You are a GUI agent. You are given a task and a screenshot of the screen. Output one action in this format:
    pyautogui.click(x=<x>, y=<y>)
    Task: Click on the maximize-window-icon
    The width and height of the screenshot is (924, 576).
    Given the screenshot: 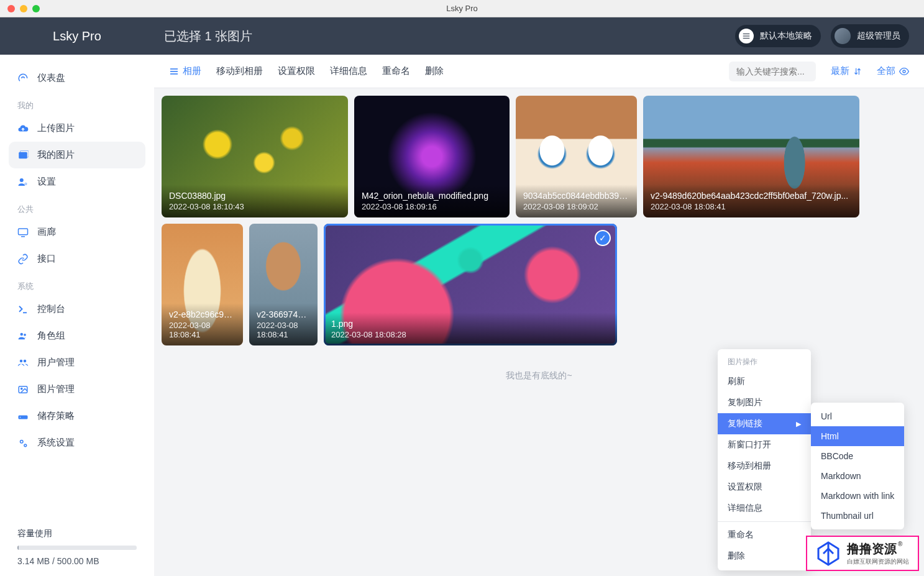 What is the action you would take?
    pyautogui.click(x=36, y=9)
    